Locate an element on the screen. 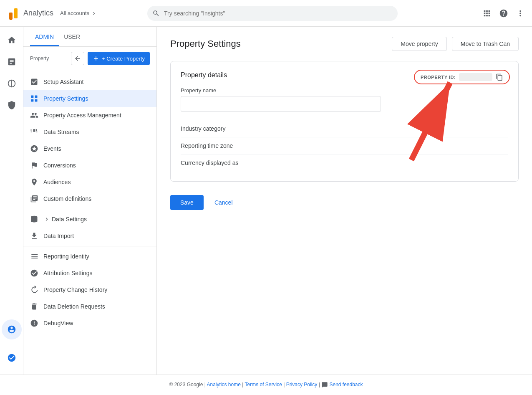  nav-item-reporting-identity: Reporting Identity is located at coordinates (90, 256).